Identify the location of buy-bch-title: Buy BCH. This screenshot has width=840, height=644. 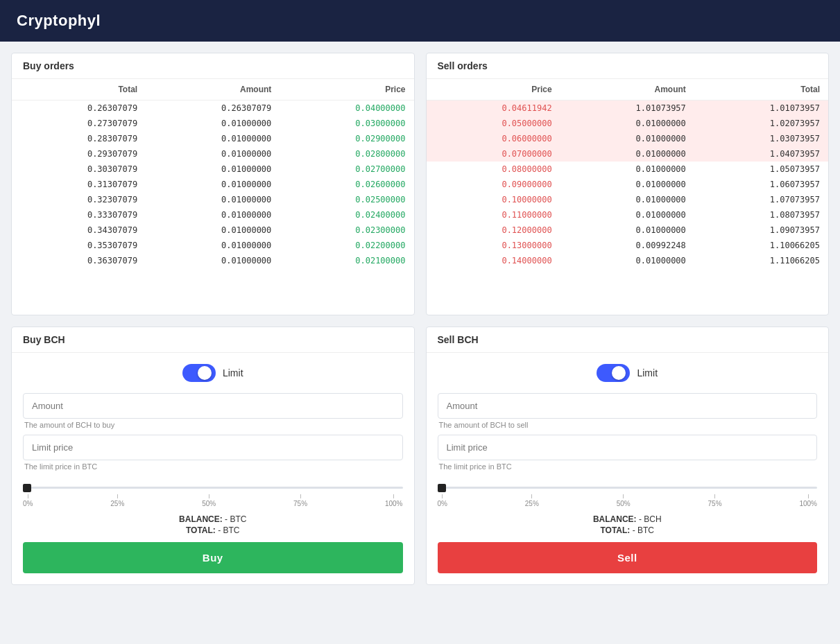
(213, 340).